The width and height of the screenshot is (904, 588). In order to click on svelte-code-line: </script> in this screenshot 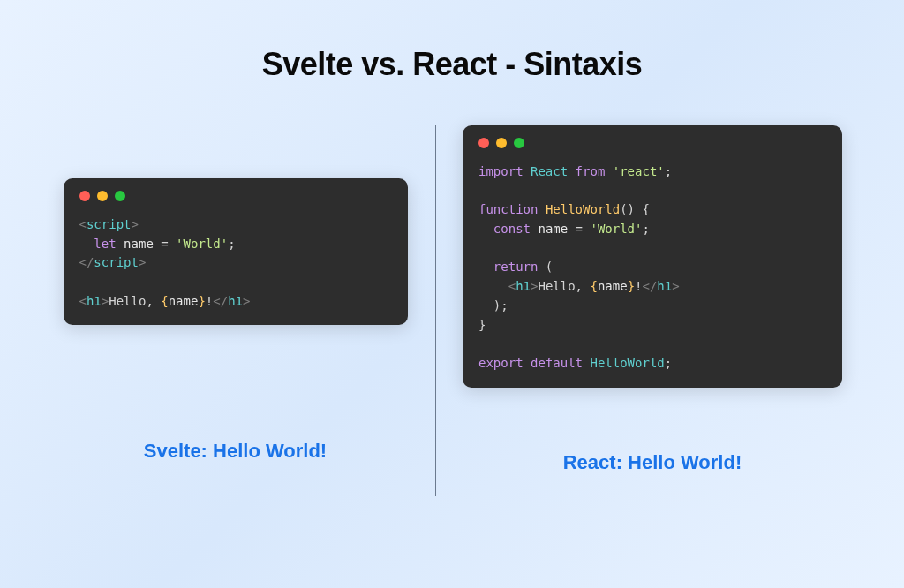, I will do `click(236, 263)`.